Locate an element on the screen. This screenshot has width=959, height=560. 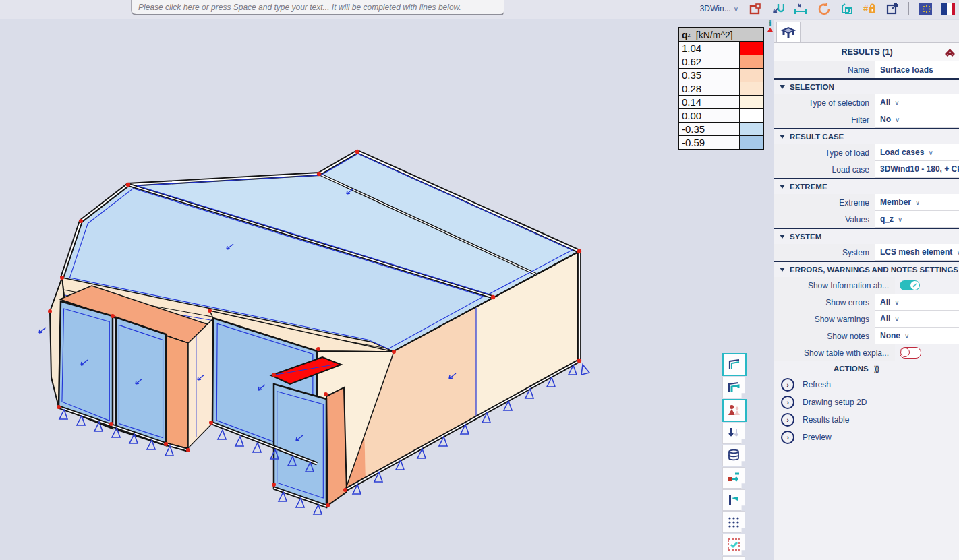
marked-selection-icon is located at coordinates (734, 545).